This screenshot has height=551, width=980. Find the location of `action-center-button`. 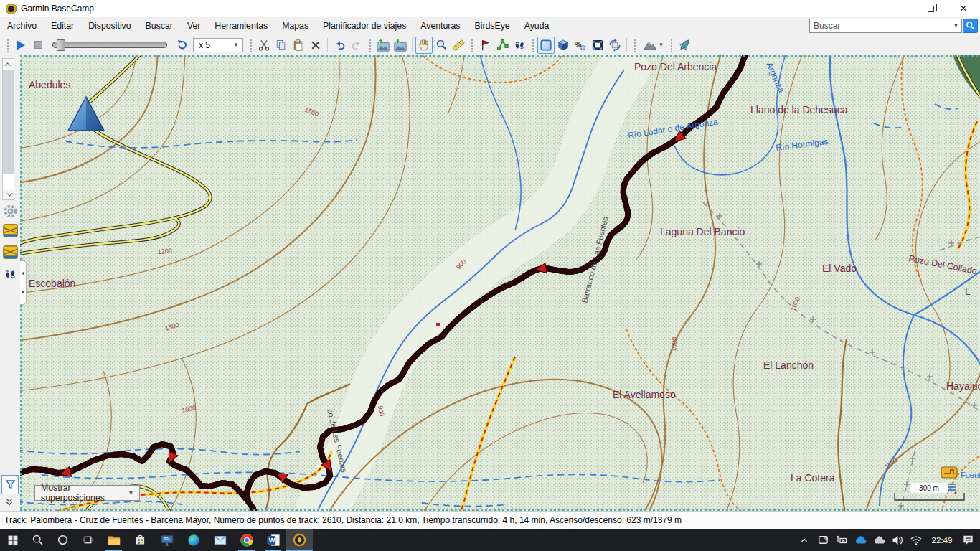

action-center-button is located at coordinates (968, 540).